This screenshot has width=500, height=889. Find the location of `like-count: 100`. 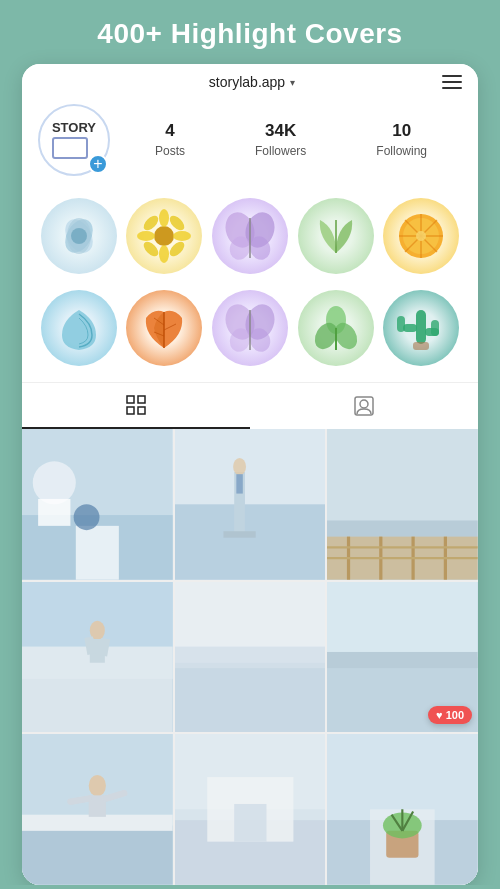

like-count: 100 is located at coordinates (455, 715).